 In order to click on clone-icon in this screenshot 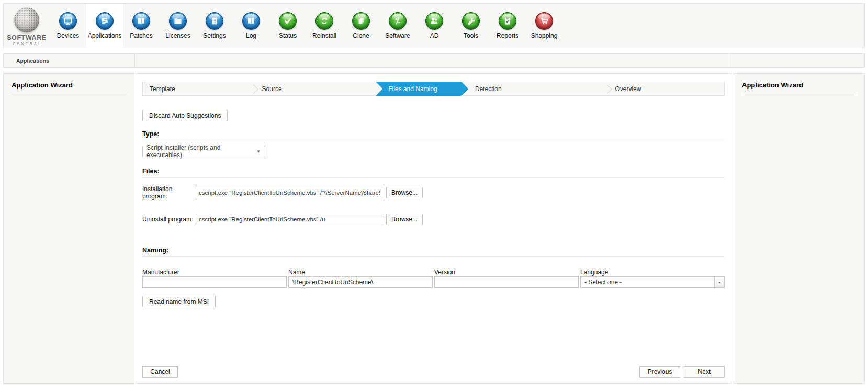, I will do `click(361, 21)`.